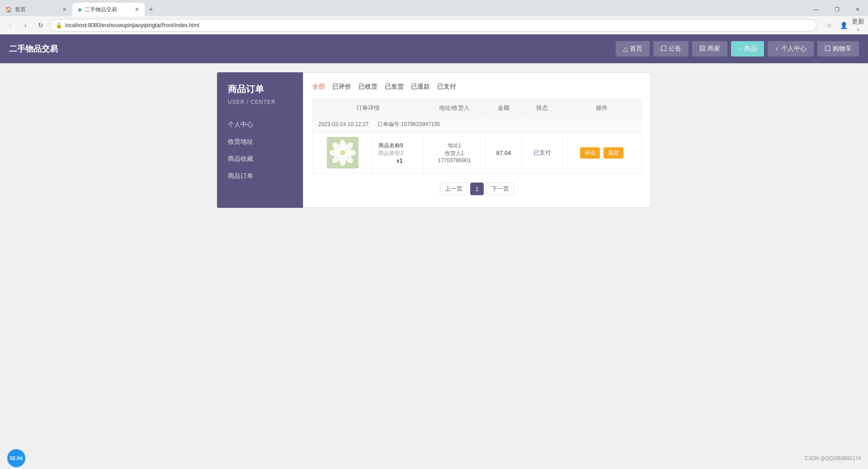 The height and width of the screenshot is (469, 868). What do you see at coordinates (477, 125) in the screenshot?
I see `order-header-row: 2023-03-24 10:12:27 订单编号:1679623947195` at bounding box center [477, 125].